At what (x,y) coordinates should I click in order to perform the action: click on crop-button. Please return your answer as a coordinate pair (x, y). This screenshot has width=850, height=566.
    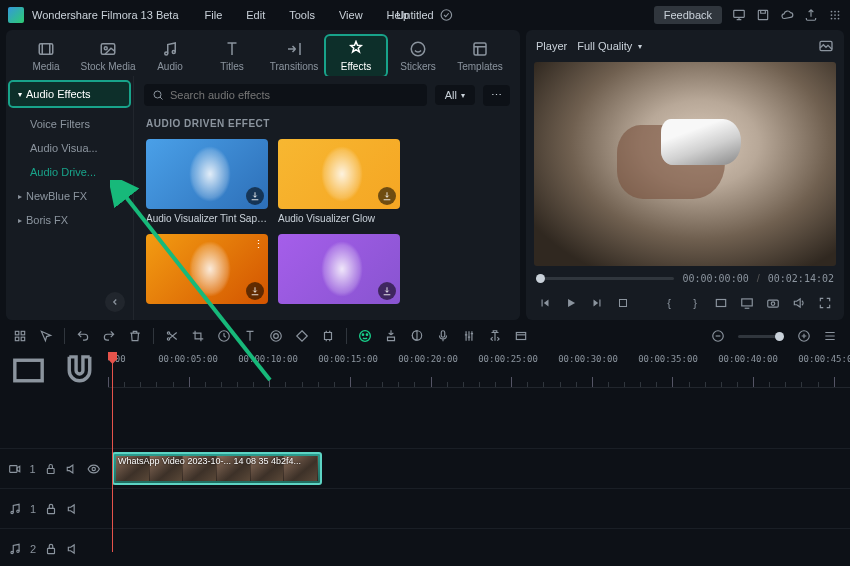
    Looking at the image, I should click on (198, 336).